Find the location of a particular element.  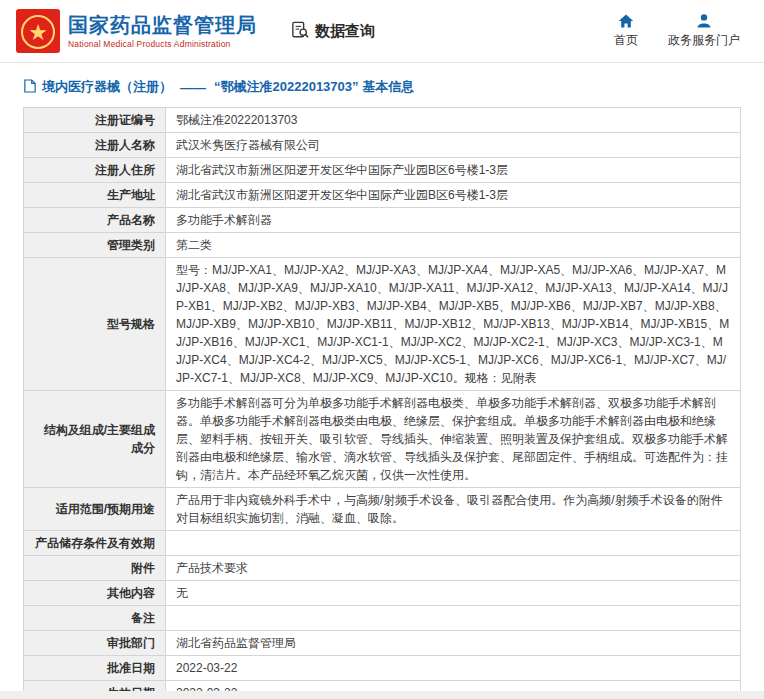

document-icon is located at coordinates (30, 88).